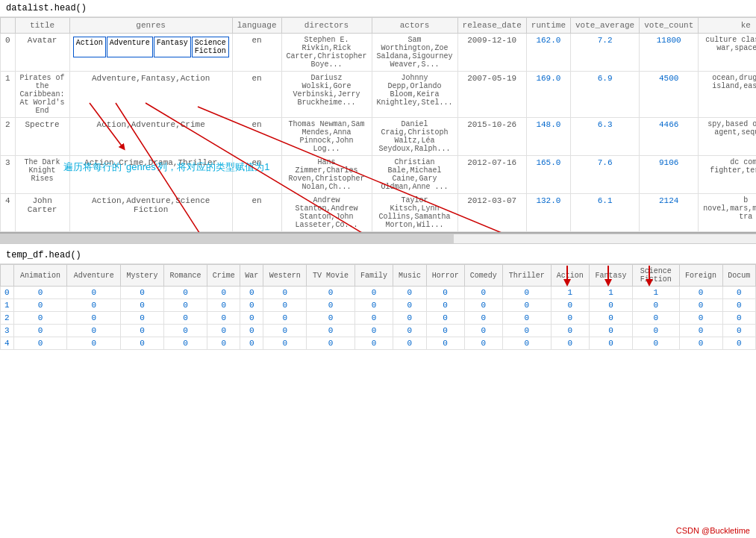 This screenshot has width=756, height=538. I want to click on col-header-directors: directors, so click(327, 25).